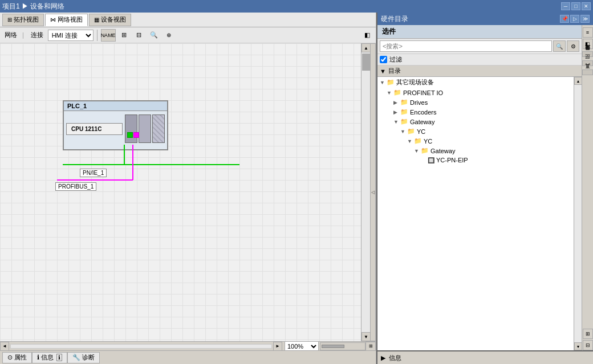 This screenshot has width=593, height=364. Describe the element at coordinates (480, 47) in the screenshot. I see `search-row: 🔍 ⚙` at that location.